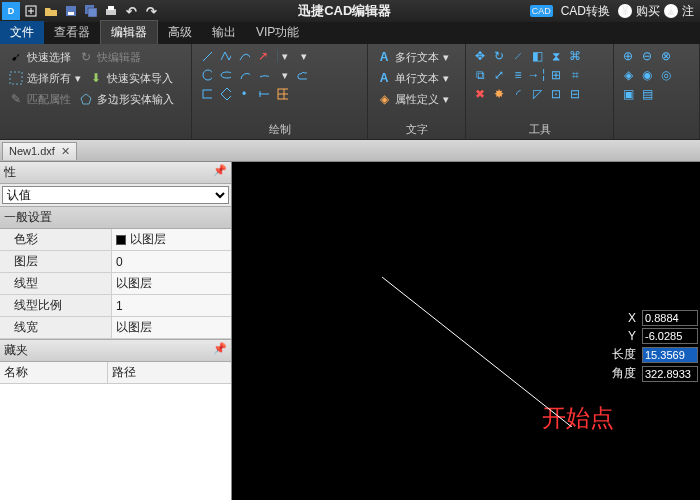  Describe the element at coordinates (40, 151) in the screenshot. I see `document-tab: New1.dxf ✕` at that location.